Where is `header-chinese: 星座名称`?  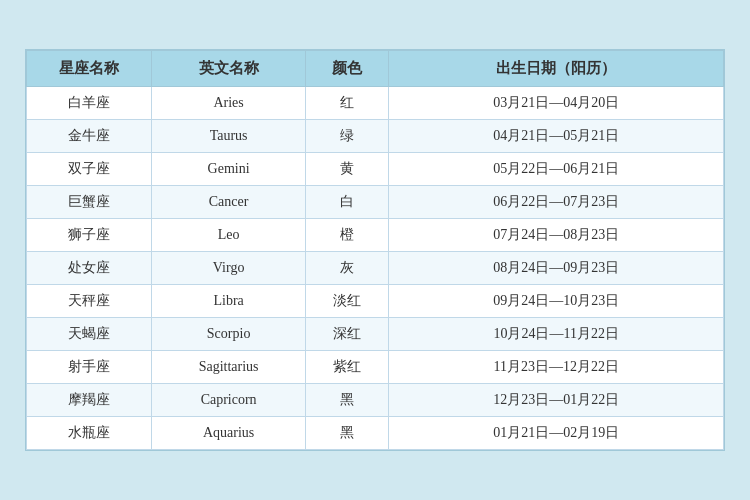 header-chinese: 星座名称 is located at coordinates (90, 69).